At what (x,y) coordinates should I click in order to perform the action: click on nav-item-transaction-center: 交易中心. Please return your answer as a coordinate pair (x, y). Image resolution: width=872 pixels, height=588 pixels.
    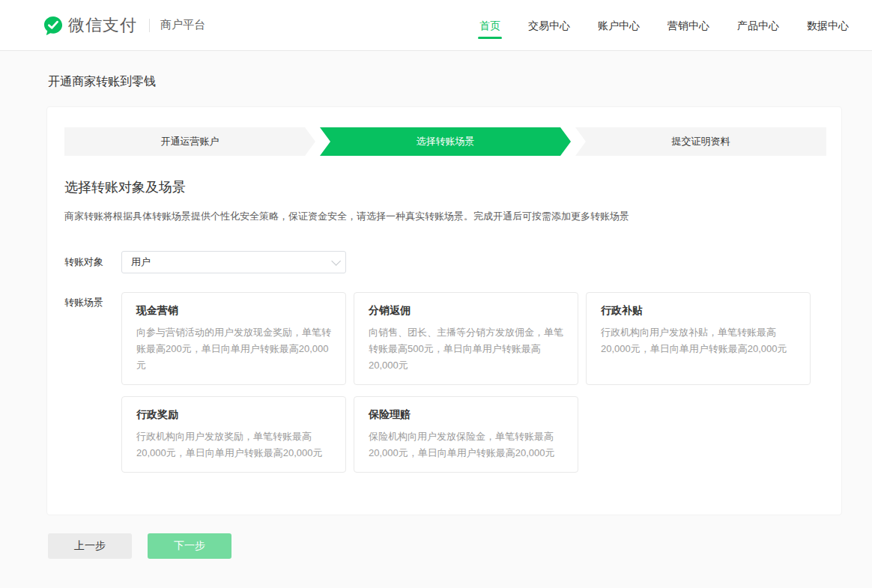
    Looking at the image, I should click on (549, 25).